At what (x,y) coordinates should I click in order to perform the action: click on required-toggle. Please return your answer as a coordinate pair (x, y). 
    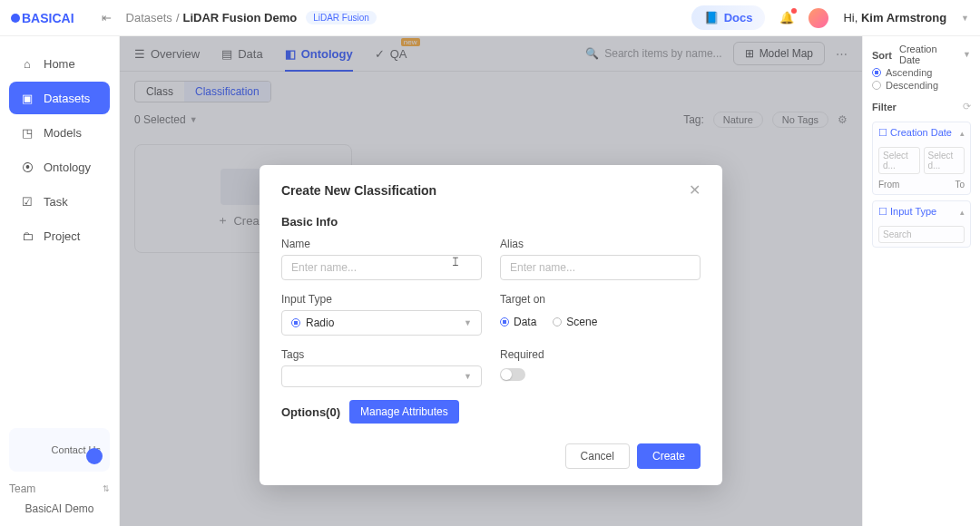
    Looking at the image, I should click on (513, 375).